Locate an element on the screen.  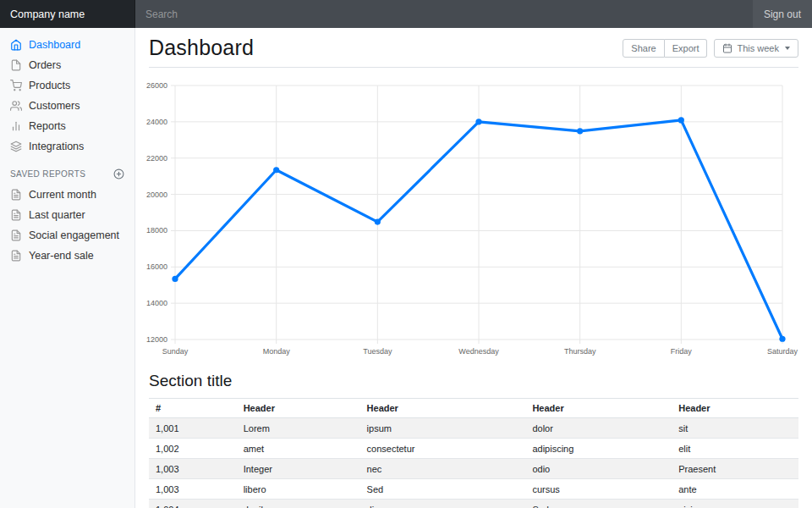
svg-text: 24000 is located at coordinates (157, 122).